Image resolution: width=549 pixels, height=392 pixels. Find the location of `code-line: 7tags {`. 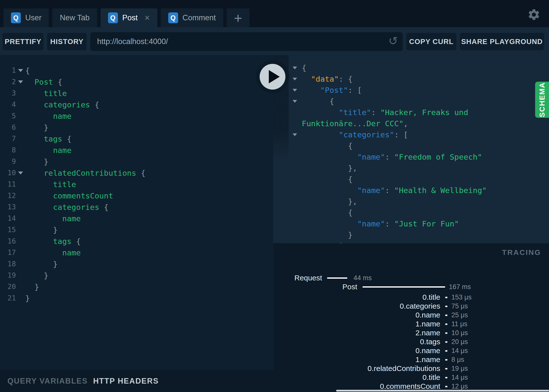

code-line: 7tags { is located at coordinates (137, 139).